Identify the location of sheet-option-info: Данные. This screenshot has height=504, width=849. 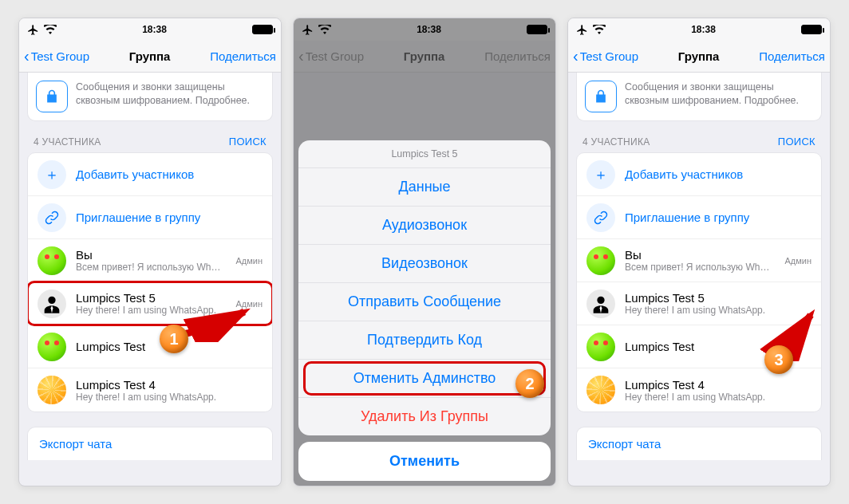
(424, 187).